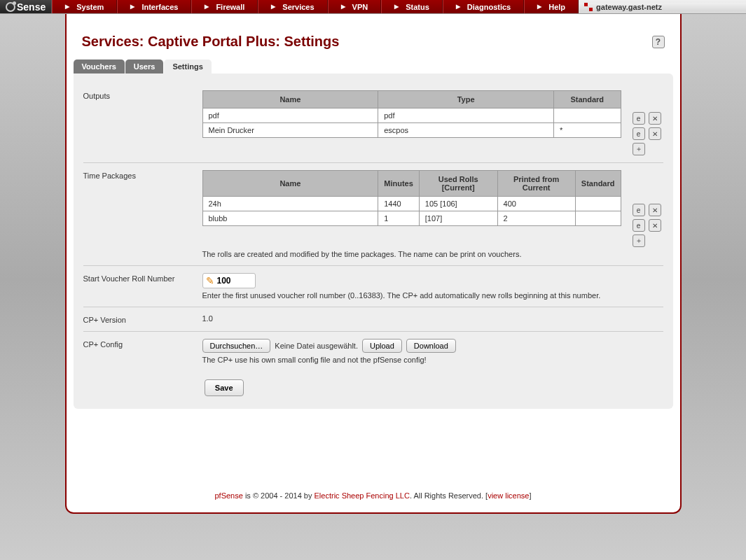  What do you see at coordinates (448, 496) in the screenshot?
I see `footer-text: . All Rights Reserved. [` at bounding box center [448, 496].